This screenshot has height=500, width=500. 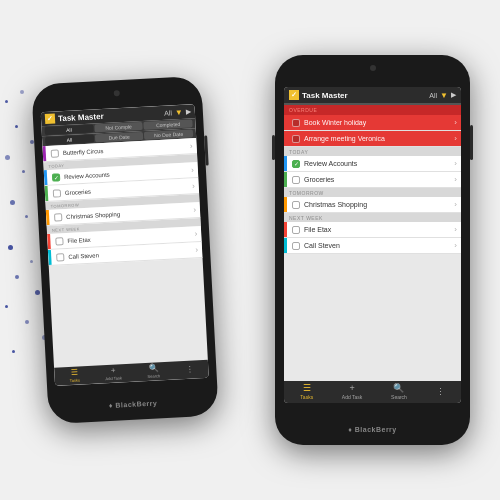 I want to click on right-bottom-toolbar: ☰ Tasks + Add Task 🔍 Search ⋮, so click(x=372, y=392).